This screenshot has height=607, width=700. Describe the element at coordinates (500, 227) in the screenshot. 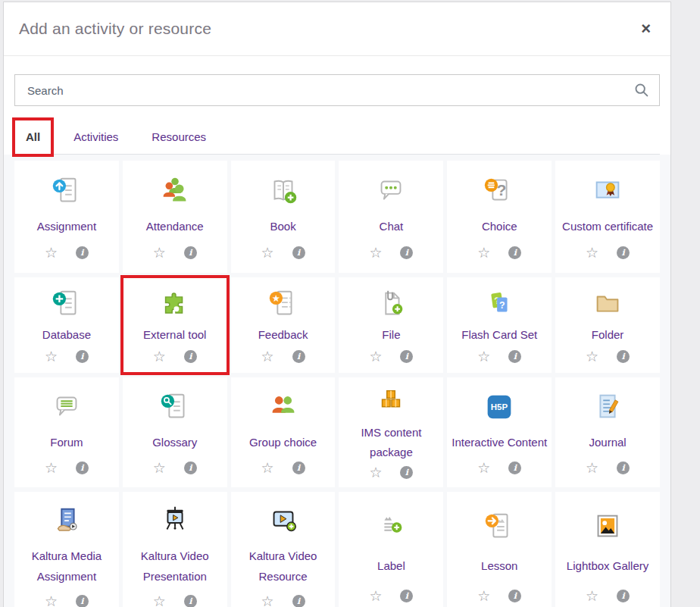

I see `tile-label: Choice` at that location.